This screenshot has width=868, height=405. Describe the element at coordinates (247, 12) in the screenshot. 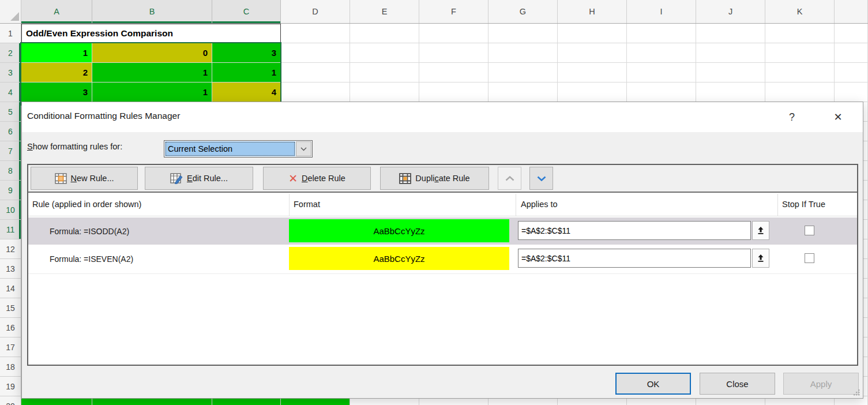

I see `column-header-C: C` at that location.